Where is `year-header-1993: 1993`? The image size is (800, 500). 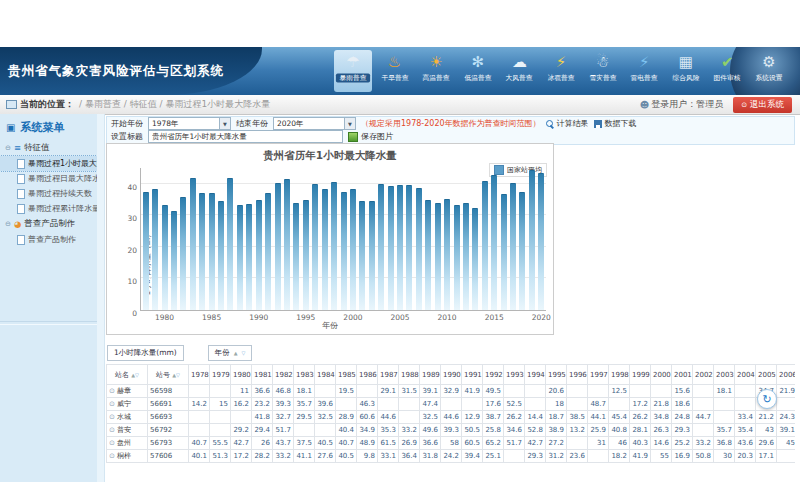 year-header-1993: 1993 is located at coordinates (514, 375).